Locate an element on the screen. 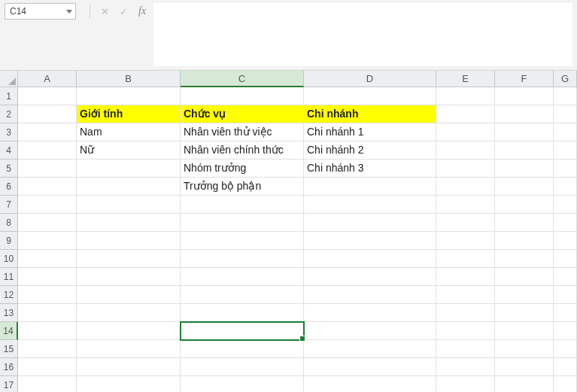 Image resolution: width=577 pixels, height=392 pixels. row-header-9: 9 is located at coordinates (9, 241).